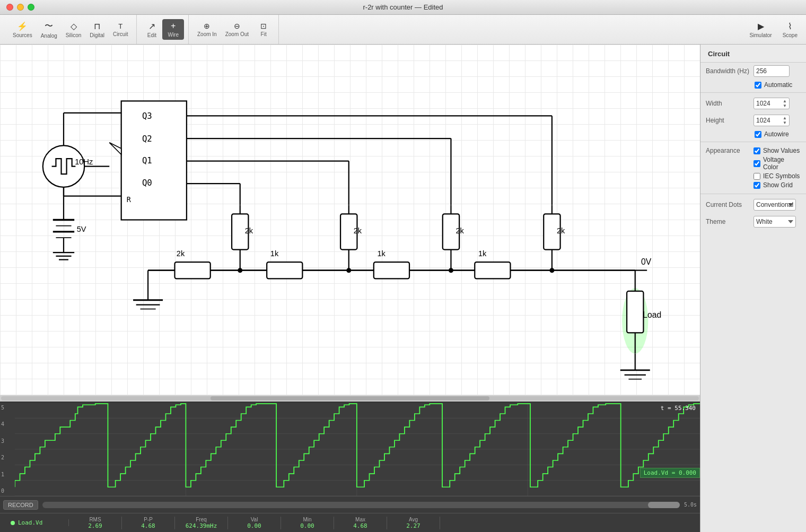  What do you see at coordinates (757, 151) in the screenshot?
I see `show-values-checkbox` at bounding box center [757, 151].